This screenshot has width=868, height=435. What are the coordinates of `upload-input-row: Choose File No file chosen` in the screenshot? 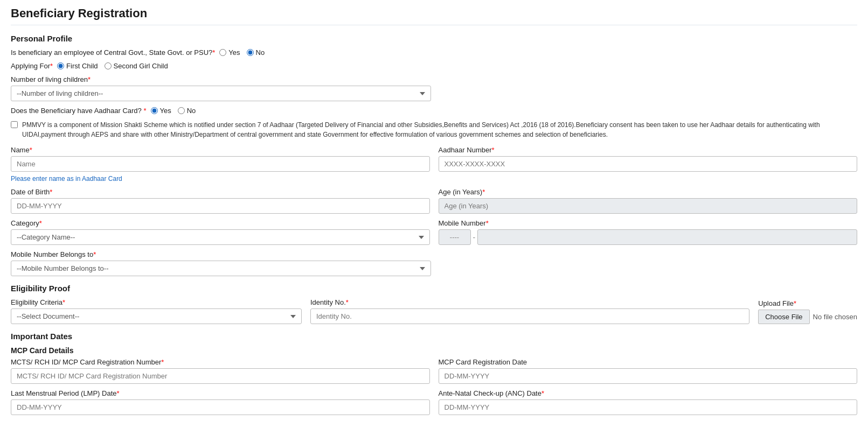 It's located at (808, 317).